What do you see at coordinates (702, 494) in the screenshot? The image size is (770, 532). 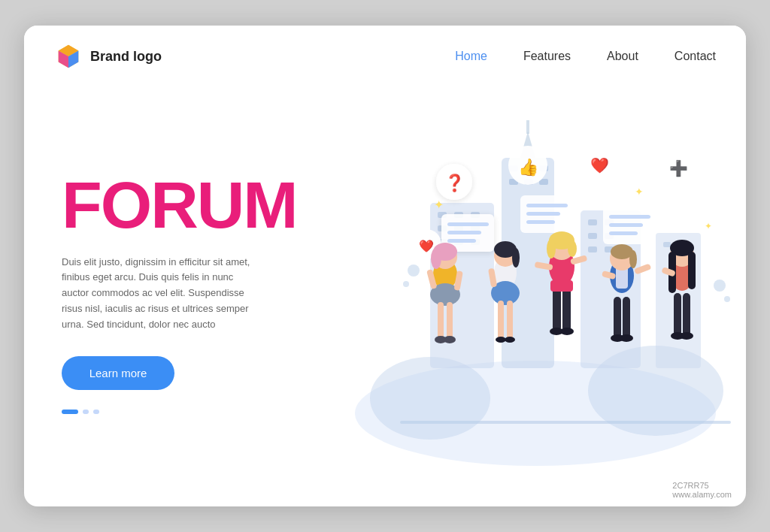 I see `watermark-site: www.alamy.com` at bounding box center [702, 494].